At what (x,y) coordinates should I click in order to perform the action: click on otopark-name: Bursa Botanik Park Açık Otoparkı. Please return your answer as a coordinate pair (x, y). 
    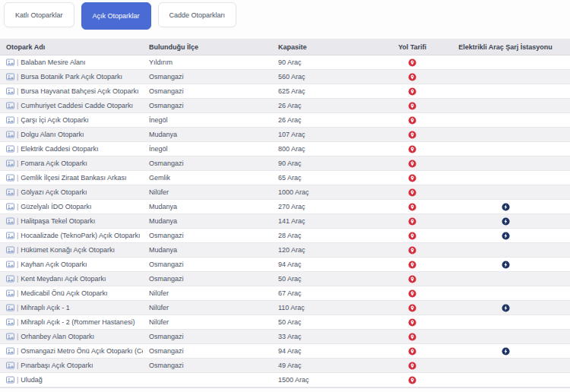
    Looking at the image, I should click on (71, 77).